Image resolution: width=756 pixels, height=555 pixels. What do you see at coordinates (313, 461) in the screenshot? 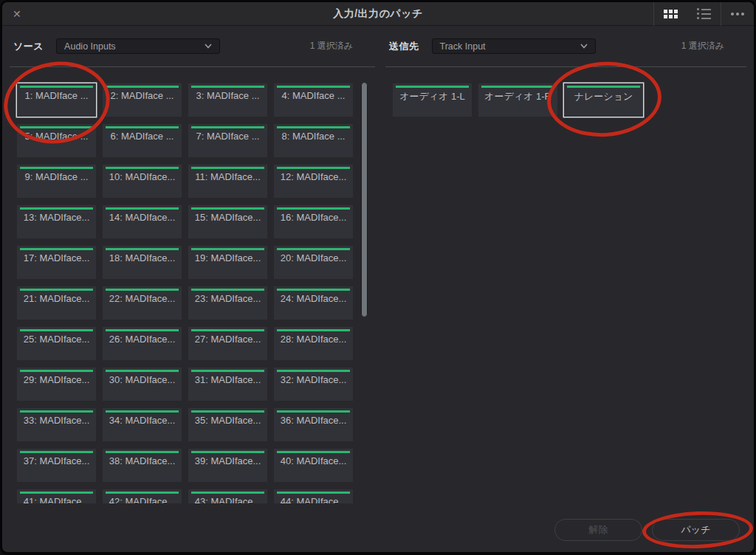
I see `tile-label: 40: MADIface...` at bounding box center [313, 461].